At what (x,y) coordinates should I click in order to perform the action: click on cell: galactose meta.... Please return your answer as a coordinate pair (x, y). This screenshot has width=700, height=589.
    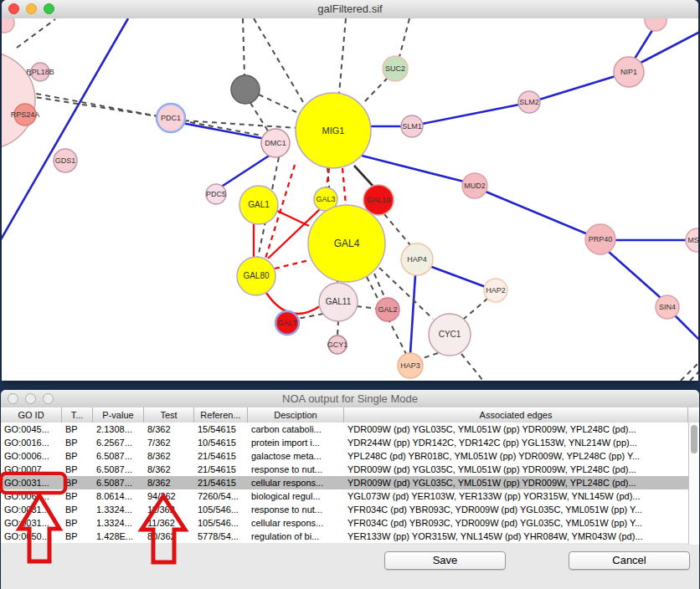
    Looking at the image, I should click on (296, 456).